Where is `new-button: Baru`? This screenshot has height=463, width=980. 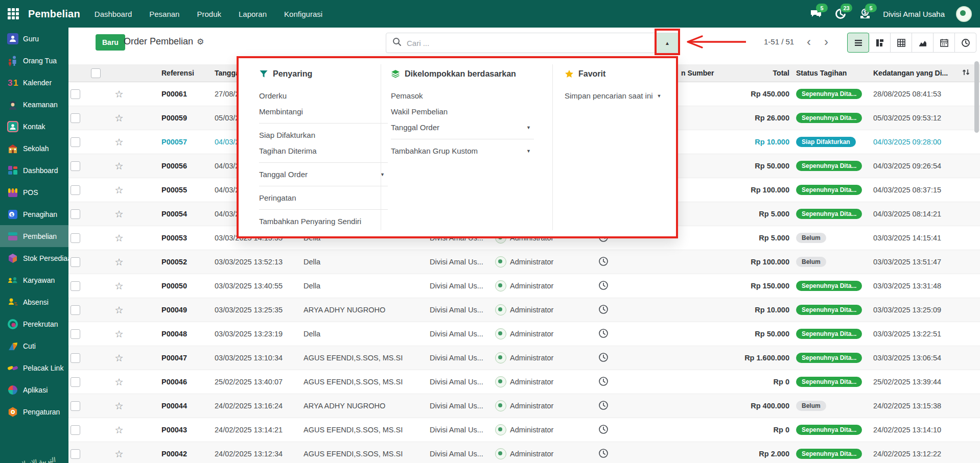
new-button: Baru is located at coordinates (110, 42).